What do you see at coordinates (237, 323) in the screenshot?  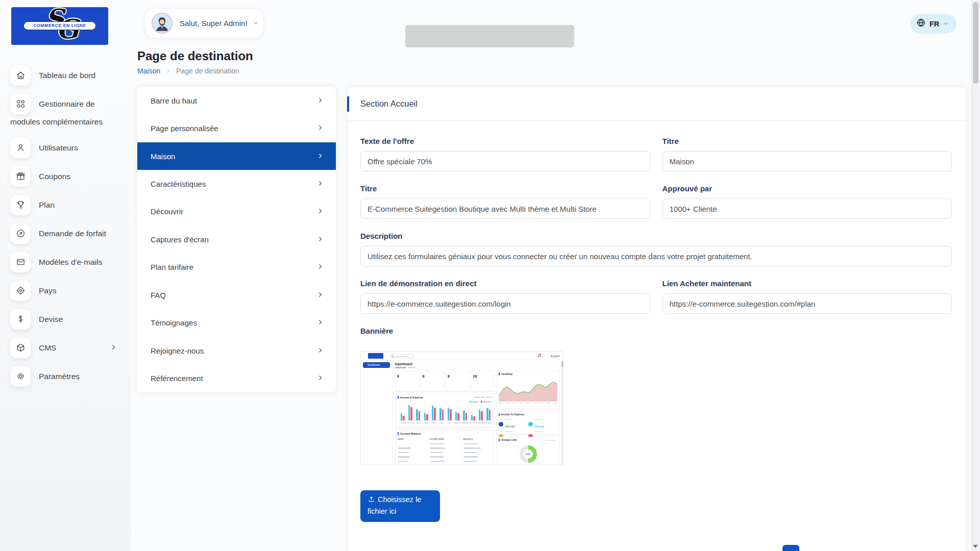 I see `menu-item-temoignages: Témoignages` at bounding box center [237, 323].